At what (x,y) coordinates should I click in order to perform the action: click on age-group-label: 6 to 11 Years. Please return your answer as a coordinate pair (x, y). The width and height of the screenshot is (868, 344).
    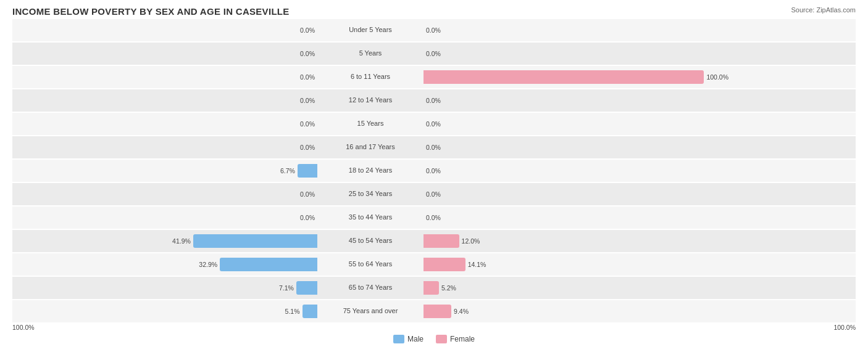
    Looking at the image, I should click on (370, 76).